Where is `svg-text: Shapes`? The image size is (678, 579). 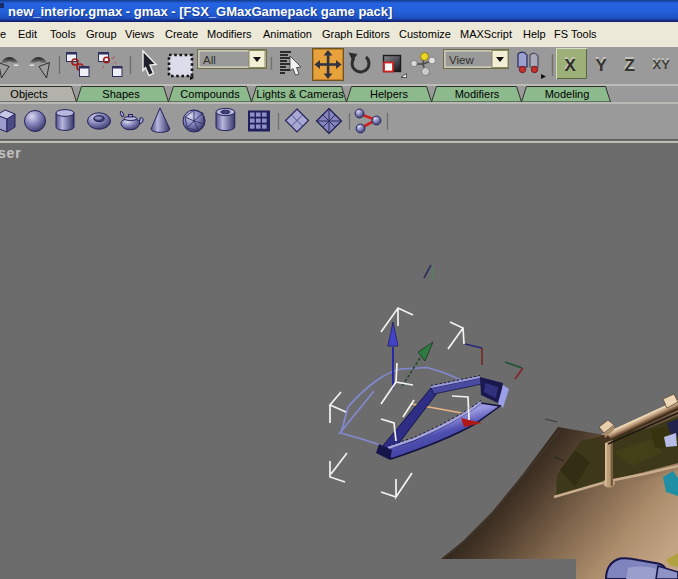
svg-text: Shapes is located at coordinates (121, 94).